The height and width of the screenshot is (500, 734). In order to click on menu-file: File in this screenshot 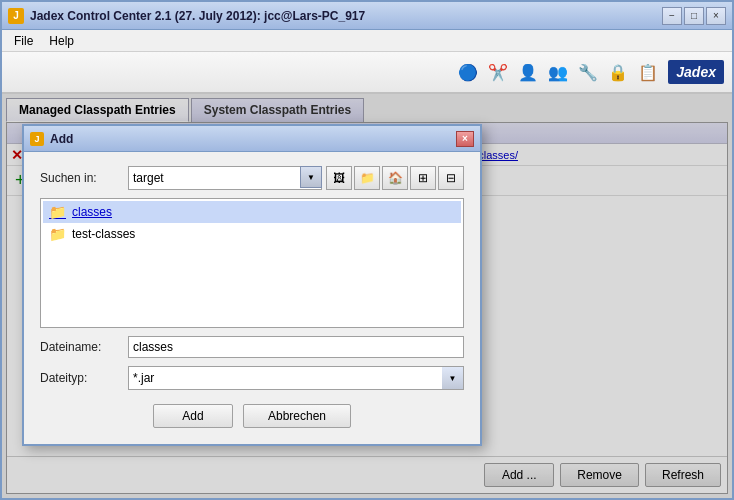, I will do `click(24, 41)`.